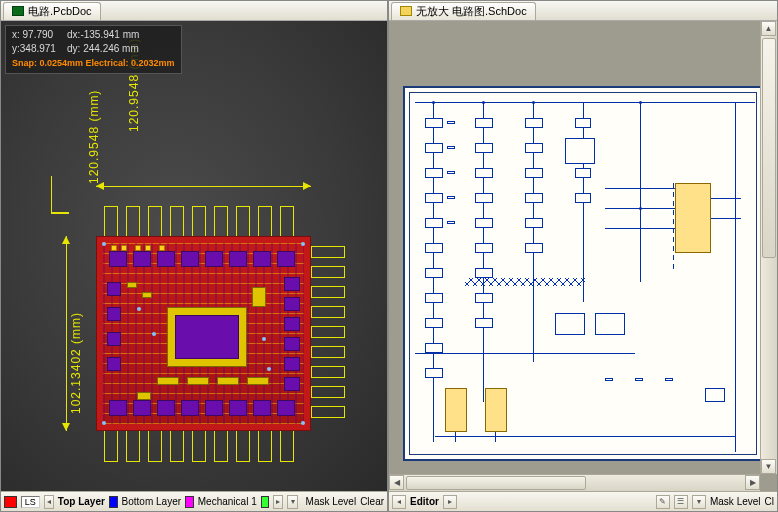 This screenshot has height=512, width=778. What do you see at coordinates (66, 427) in the screenshot?
I see `dim-height-arrow-d` at bounding box center [66, 427].